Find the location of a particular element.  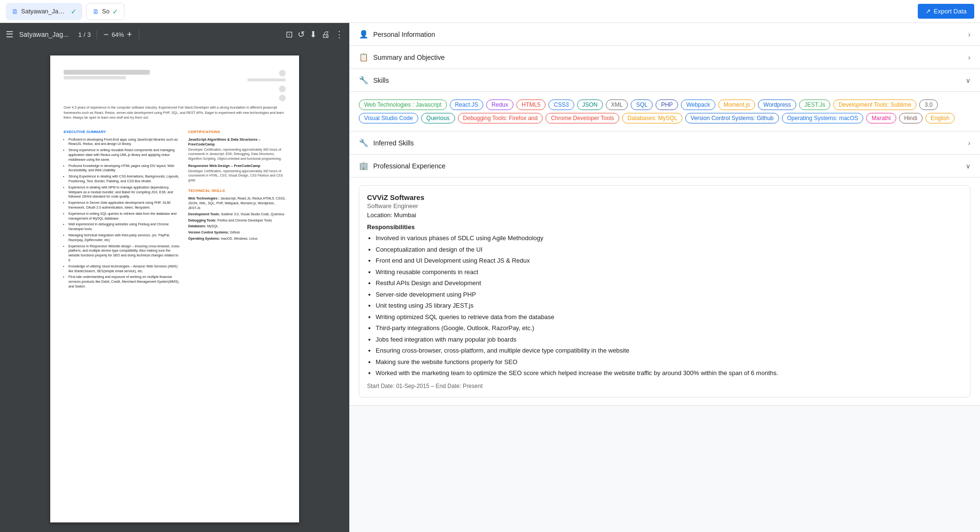

experience-label: Professional Experience is located at coordinates (410, 166).